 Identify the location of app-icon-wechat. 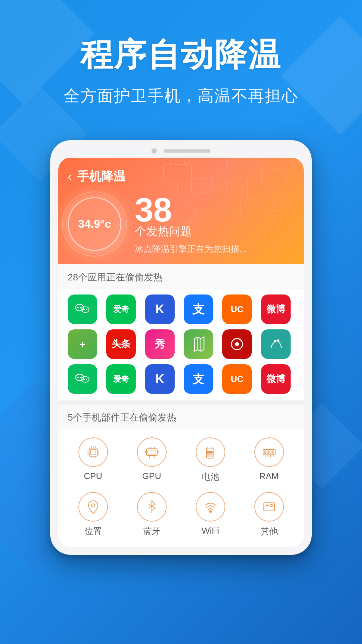
(82, 309).